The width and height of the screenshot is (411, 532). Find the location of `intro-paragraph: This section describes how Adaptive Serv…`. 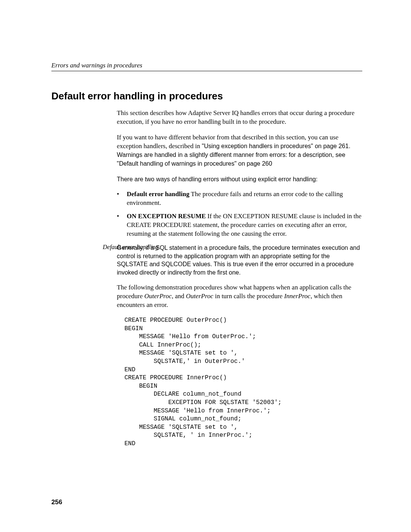

intro-paragraph: This section describes how Adaptive Serv… is located at coordinates (240, 118).